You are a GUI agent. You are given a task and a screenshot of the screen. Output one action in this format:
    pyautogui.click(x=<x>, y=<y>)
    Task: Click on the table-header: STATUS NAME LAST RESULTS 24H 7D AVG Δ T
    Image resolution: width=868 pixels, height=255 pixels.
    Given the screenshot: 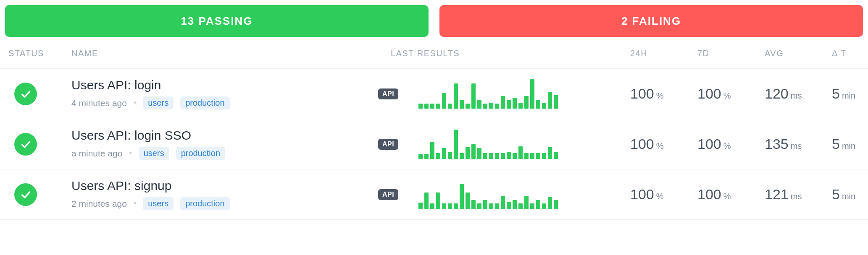 What is the action you would take?
    pyautogui.click(x=434, y=55)
    